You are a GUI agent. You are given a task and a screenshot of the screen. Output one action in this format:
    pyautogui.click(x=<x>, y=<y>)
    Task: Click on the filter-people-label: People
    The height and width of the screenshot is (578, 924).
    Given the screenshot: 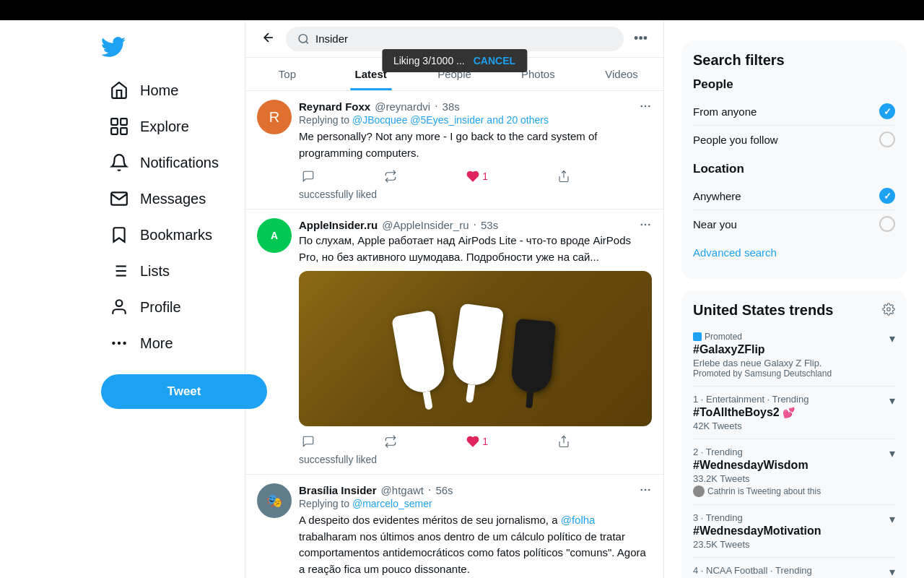 What is the action you would take?
    pyautogui.click(x=794, y=85)
    